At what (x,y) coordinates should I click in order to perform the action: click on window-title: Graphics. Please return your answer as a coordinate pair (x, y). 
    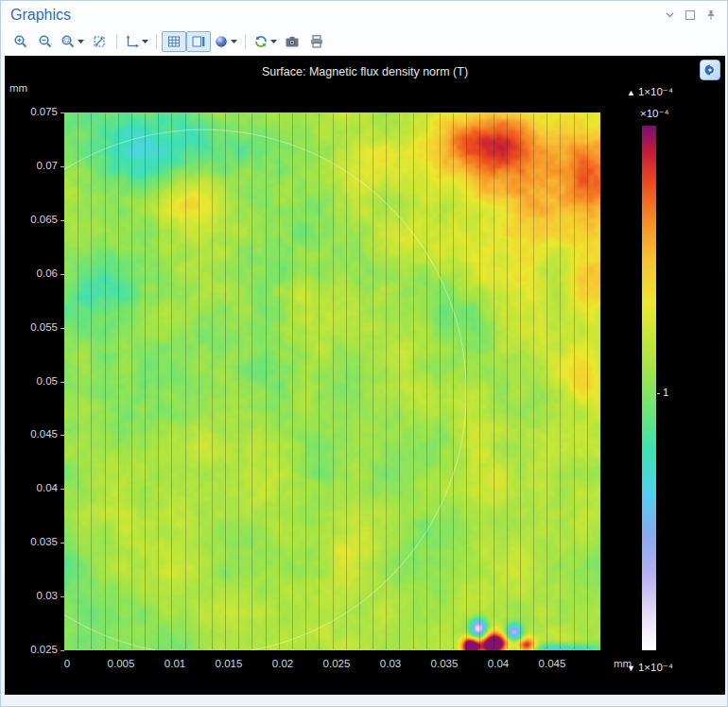
    Looking at the image, I should click on (41, 15).